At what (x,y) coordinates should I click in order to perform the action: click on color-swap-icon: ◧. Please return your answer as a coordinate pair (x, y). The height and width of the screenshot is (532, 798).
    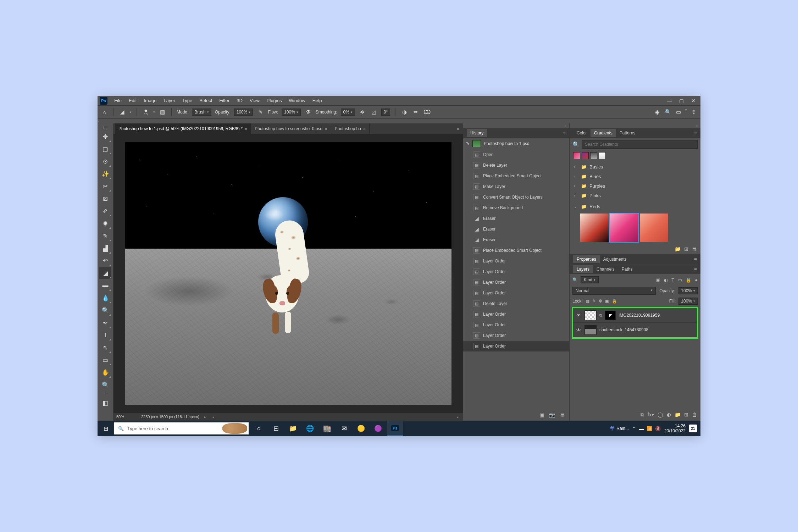
    Looking at the image, I should click on (105, 403).